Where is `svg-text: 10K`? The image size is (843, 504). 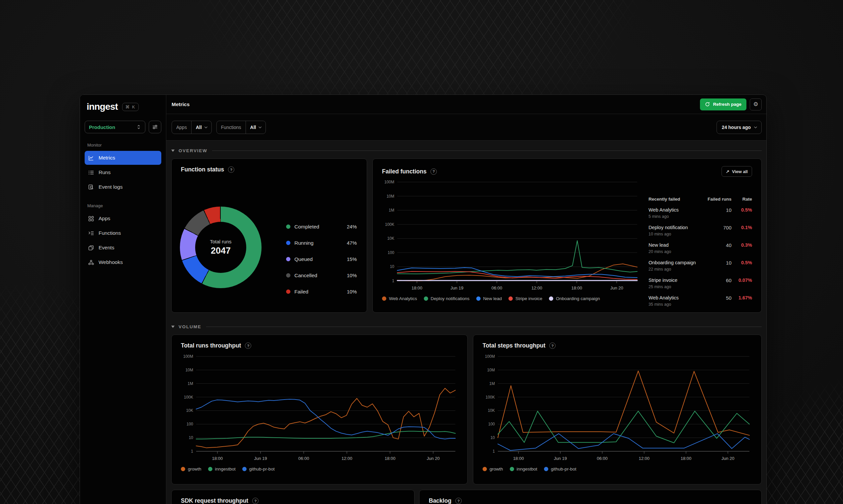
svg-text: 10K is located at coordinates (190, 411).